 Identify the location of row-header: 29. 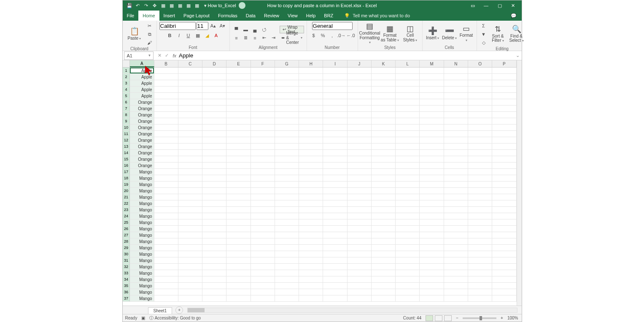
(127, 248).